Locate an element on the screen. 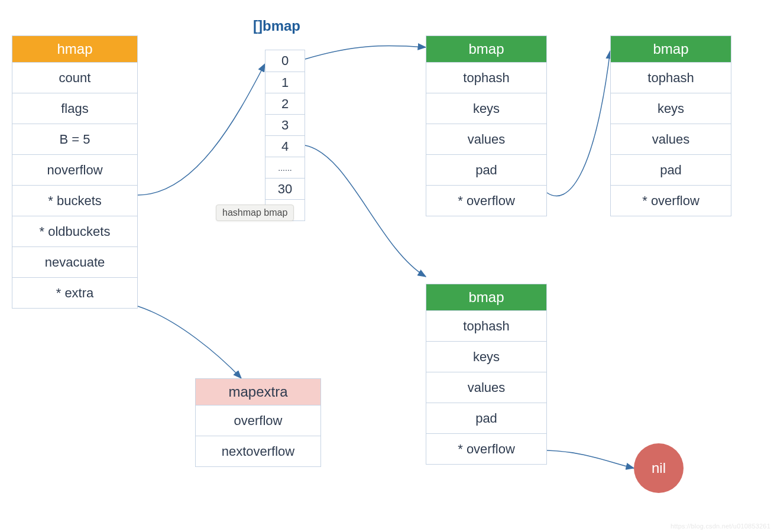 Image resolution: width=774 pixels, height=532 pixels. bucket-row: 30 is located at coordinates (285, 189).